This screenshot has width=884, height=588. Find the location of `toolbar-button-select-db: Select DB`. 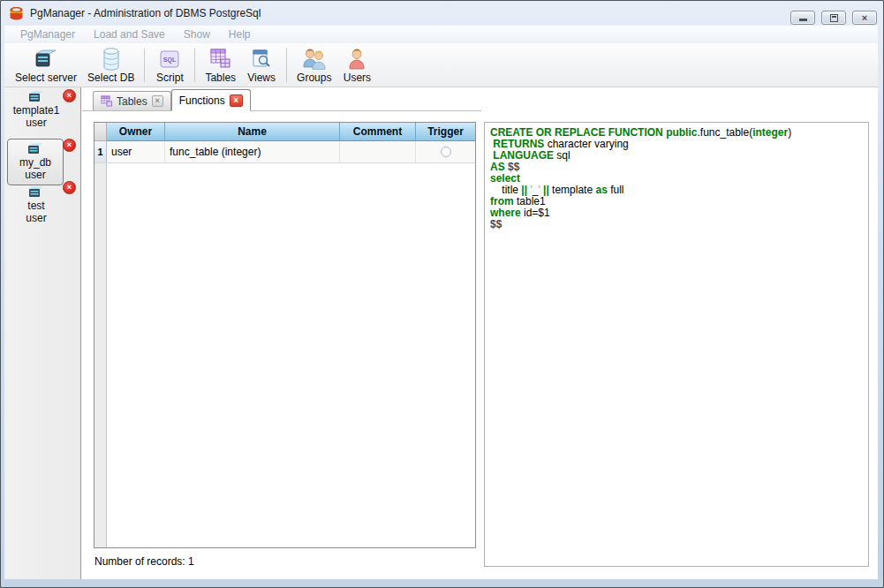

toolbar-button-select-db: Select DB is located at coordinates (111, 66).